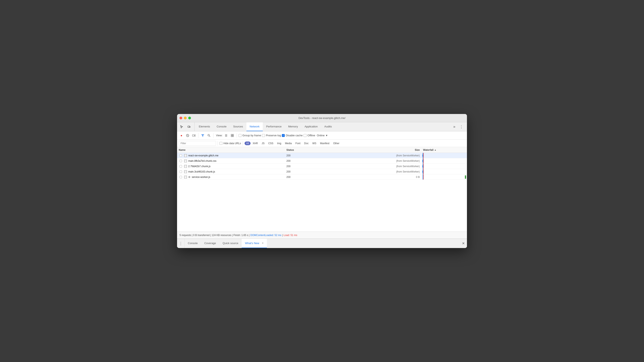 This screenshot has width=644, height=362. What do you see at coordinates (197, 143) in the screenshot?
I see `filter-input` at bounding box center [197, 143].